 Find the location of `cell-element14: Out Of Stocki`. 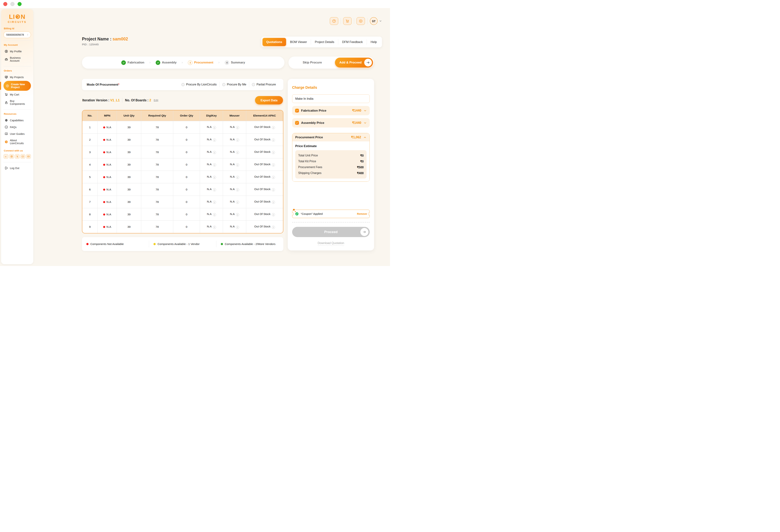

cell-element14: Out Of Stocki is located at coordinates (264, 214).